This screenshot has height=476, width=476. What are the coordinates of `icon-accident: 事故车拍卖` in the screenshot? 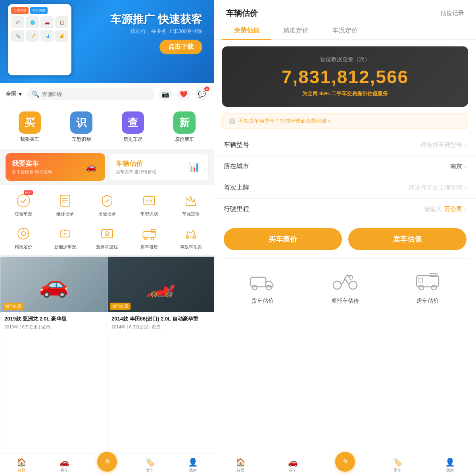 It's located at (191, 237).